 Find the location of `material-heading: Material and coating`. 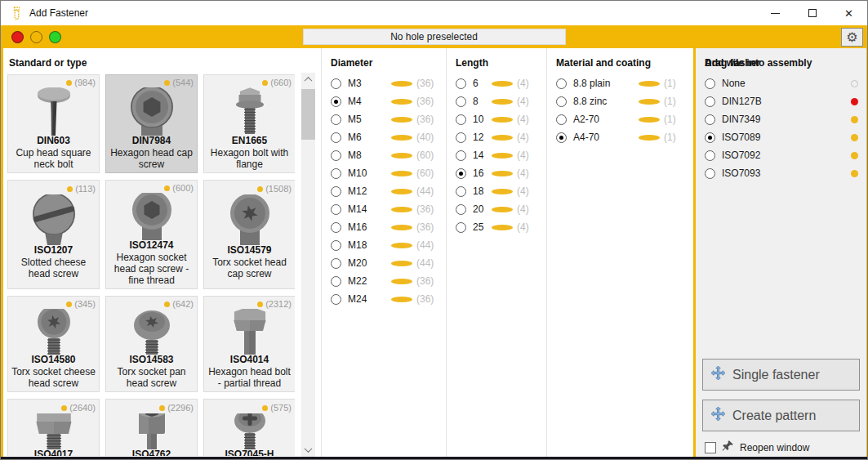

material-heading: Material and coating is located at coordinates (603, 63).